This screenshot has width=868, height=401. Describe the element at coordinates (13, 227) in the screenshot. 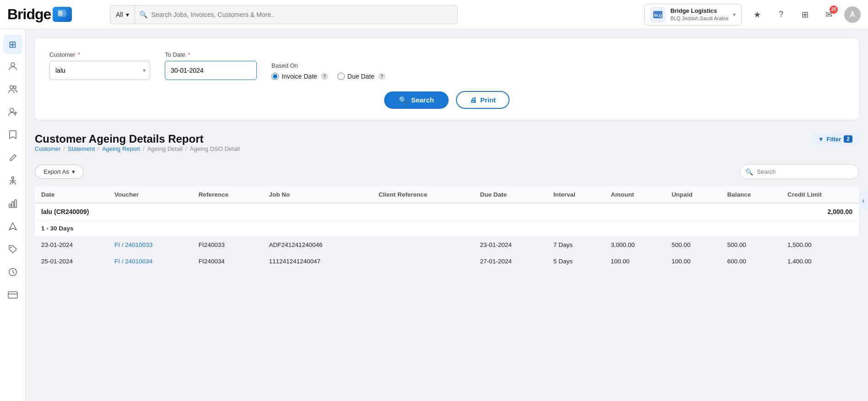

I see `sidebar-item-nav` at that location.